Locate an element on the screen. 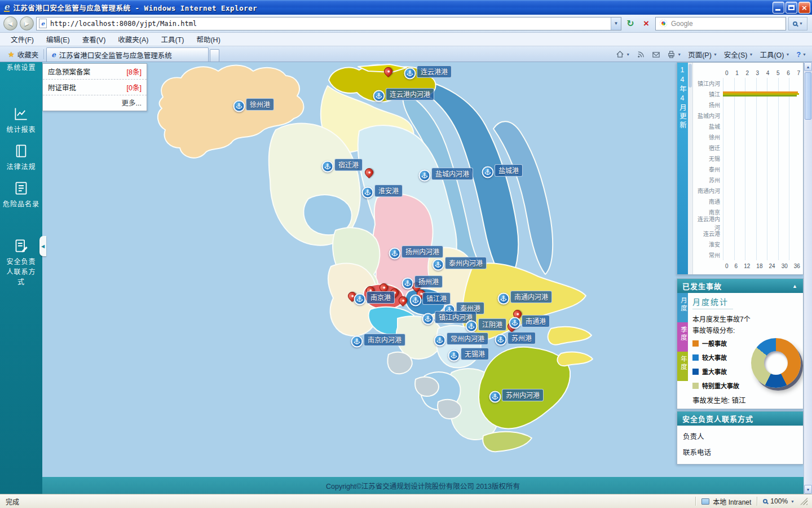  new-tab-stub is located at coordinates (214, 55).